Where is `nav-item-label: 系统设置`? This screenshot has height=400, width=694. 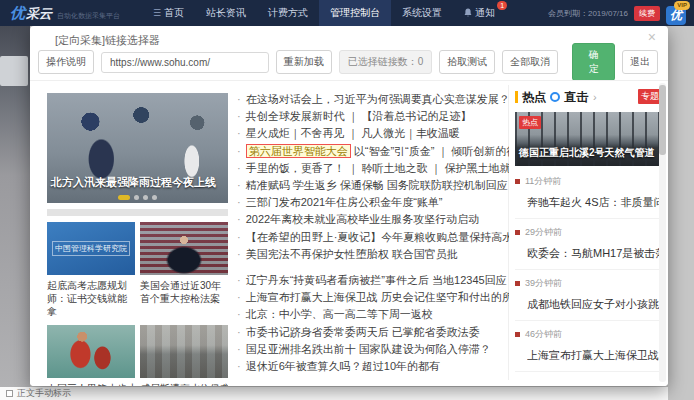
nav-item-label: 系统设置 is located at coordinates (422, 13).